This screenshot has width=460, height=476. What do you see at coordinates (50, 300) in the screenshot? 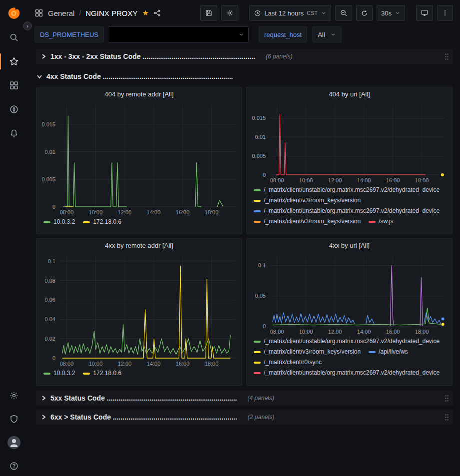
I see `svg-text: 0.06` at bounding box center [50, 300].